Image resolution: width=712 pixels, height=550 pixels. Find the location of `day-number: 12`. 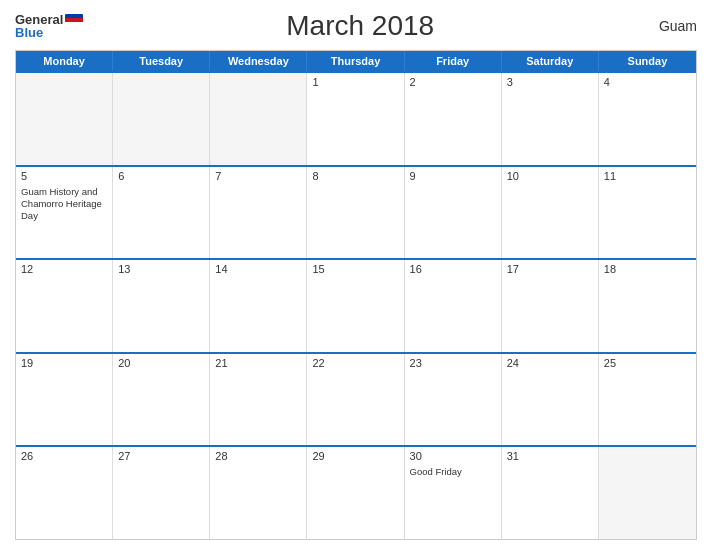

day-number: 12 is located at coordinates (64, 269).